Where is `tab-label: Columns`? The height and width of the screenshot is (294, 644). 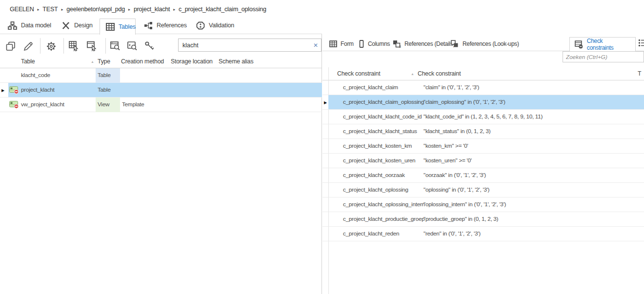
tab-label: Columns is located at coordinates (379, 44).